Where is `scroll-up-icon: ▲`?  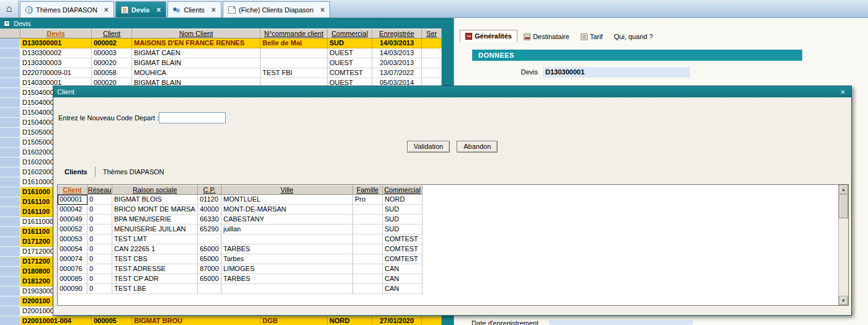
scroll-up-icon: ▲ is located at coordinates (844, 190).